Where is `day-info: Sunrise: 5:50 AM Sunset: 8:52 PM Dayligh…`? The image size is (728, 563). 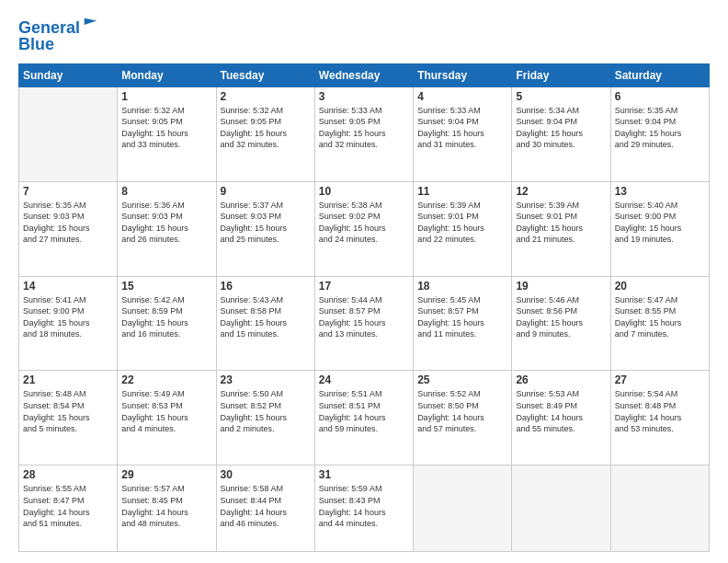 day-info: Sunrise: 5:50 AM Sunset: 8:52 PM Dayligh… is located at coordinates (266, 411).